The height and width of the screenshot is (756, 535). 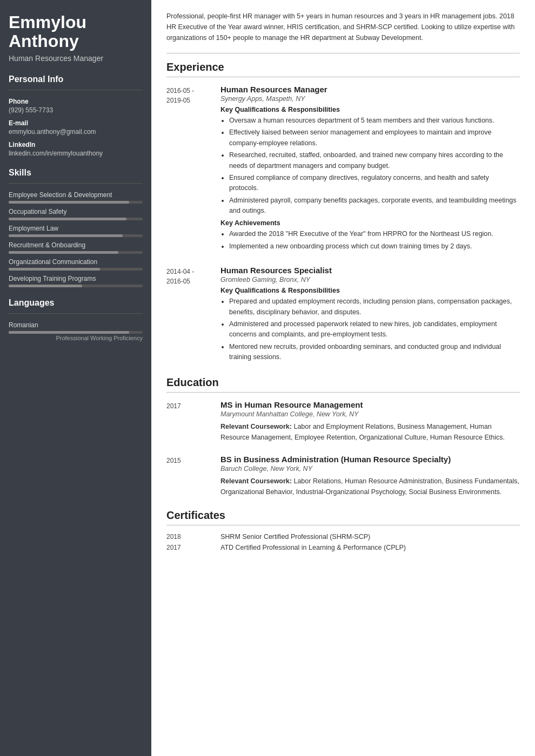 What do you see at coordinates (370, 170) in the screenshot?
I see `entry-content: Human Resources Manager Synergy Apps, Ma…` at bounding box center [370, 170].